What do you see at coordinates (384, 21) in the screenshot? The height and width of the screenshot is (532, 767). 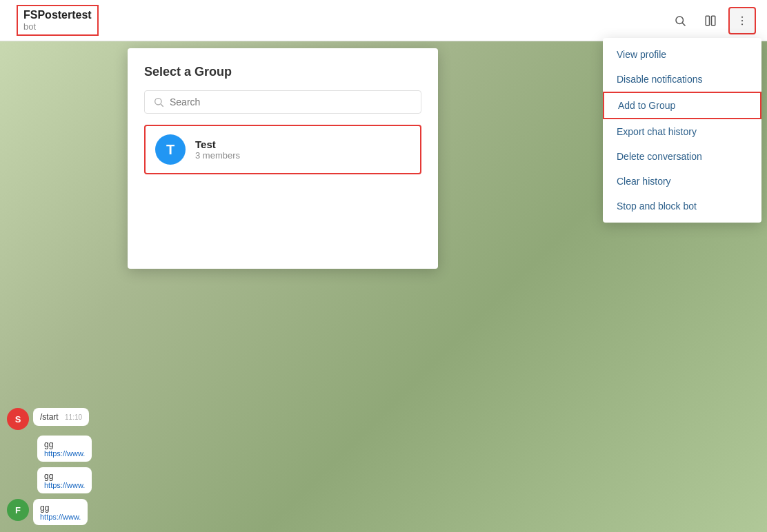 I see `topbar: FSPostertest bot` at bounding box center [384, 21].